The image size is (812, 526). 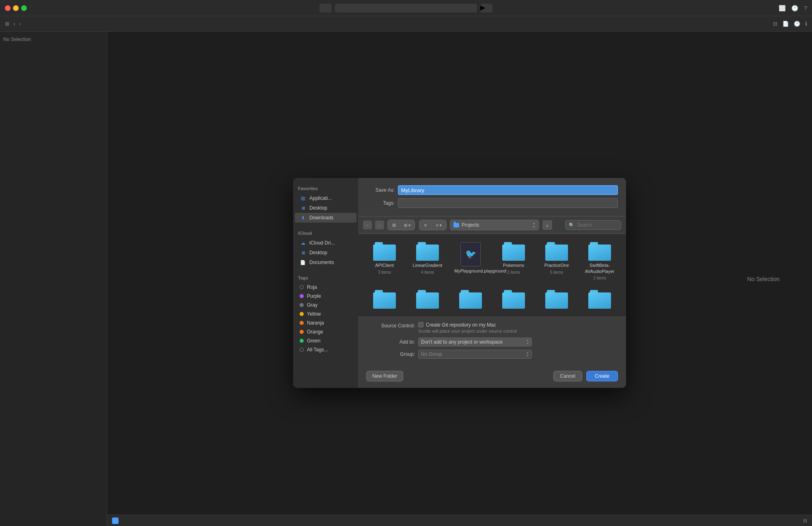 What do you see at coordinates (313, 341) in the screenshot?
I see `tag-label-green: Green` at bounding box center [313, 341].